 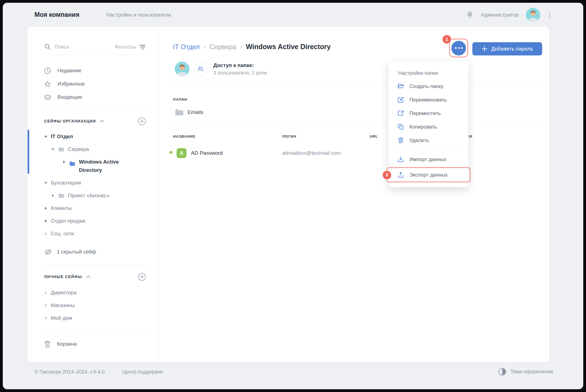 What do you see at coordinates (95, 149) in the screenshot?
I see `sidebar-folder-servers: Сервера` at bounding box center [95, 149].